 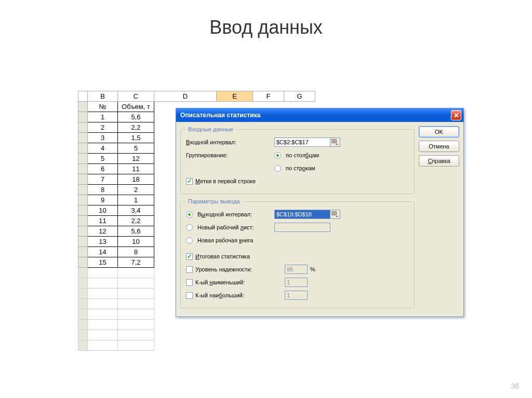 What do you see at coordinates (103, 107) in the screenshot?
I see `header-B: №` at bounding box center [103, 107].